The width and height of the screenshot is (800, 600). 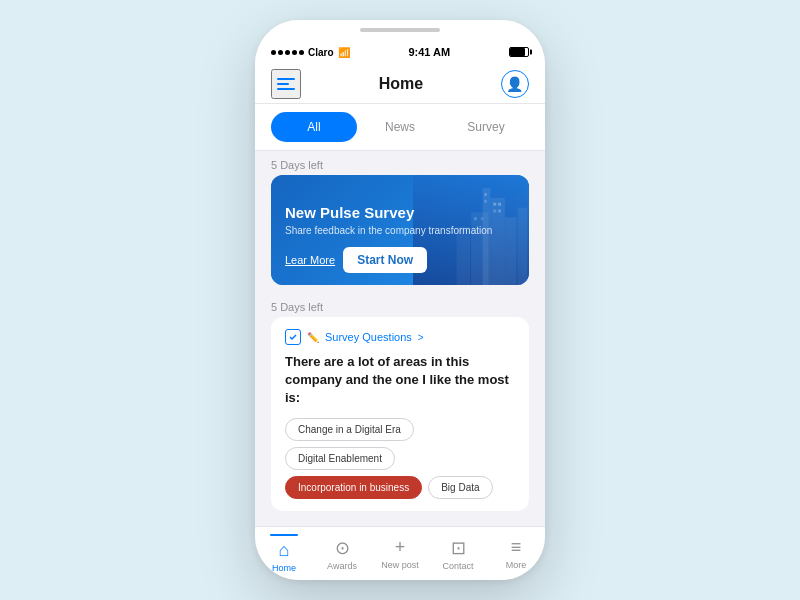 What do you see at coordinates (286, 84) in the screenshot?
I see `menu-button` at bounding box center [286, 84].